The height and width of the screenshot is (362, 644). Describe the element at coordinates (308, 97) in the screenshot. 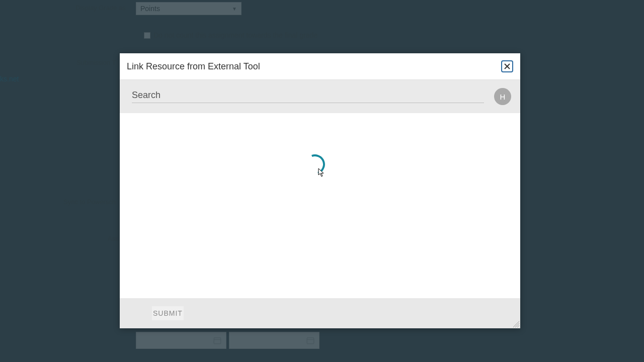

I see `search-input: Search` at that location.